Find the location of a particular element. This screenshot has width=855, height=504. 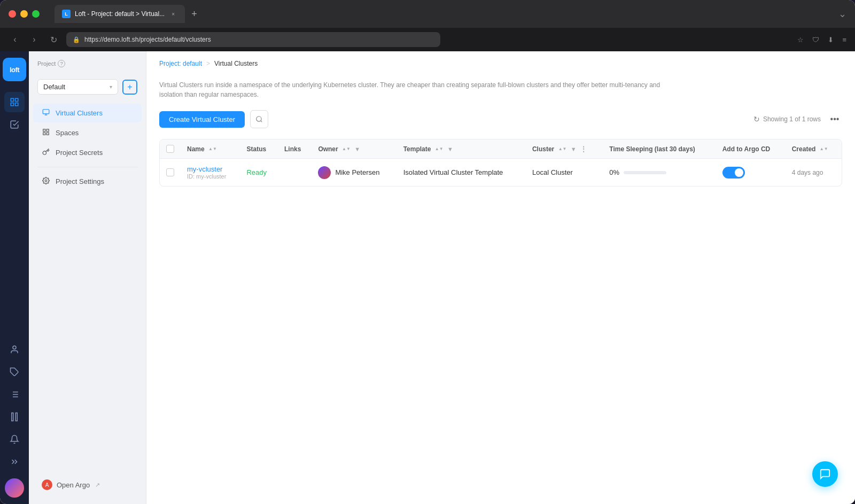

argo-toggle is located at coordinates (734, 173).